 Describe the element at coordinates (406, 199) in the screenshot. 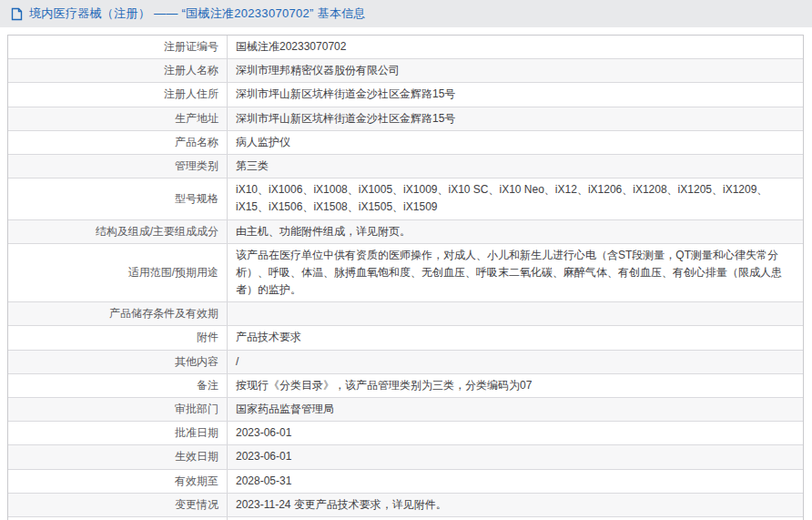

I see `table-row-model-specs: 型号规格 iX10、iX1006、iX1008、iX1005、iX1009、iX…` at that location.